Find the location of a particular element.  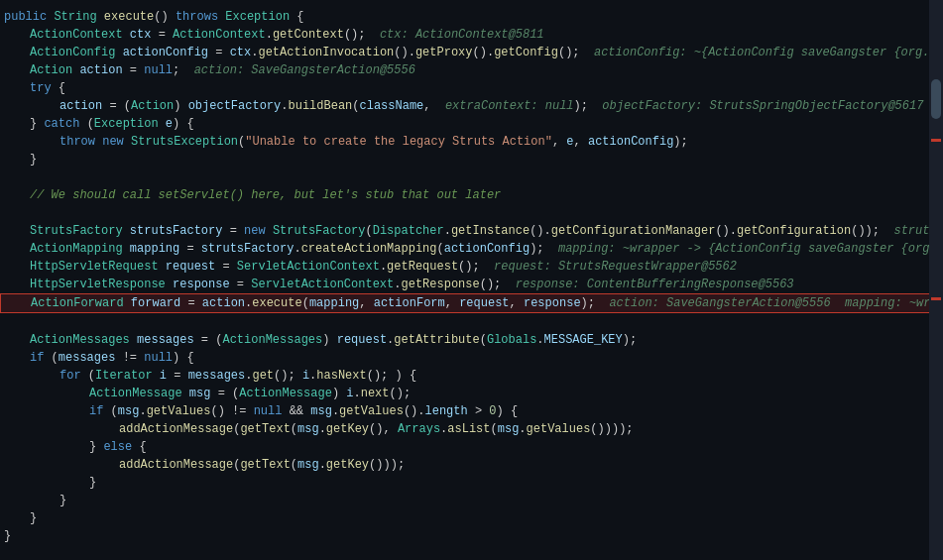

code-line-28: } is located at coordinates (472, 501).